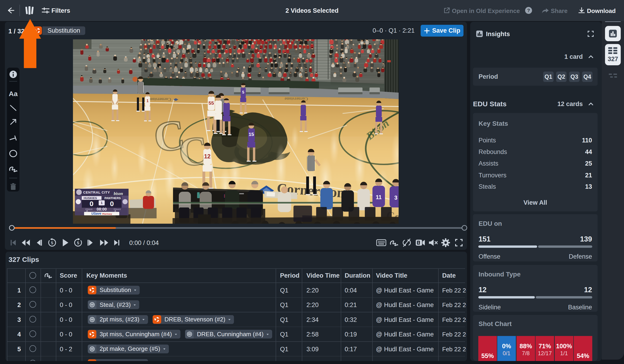 This screenshot has width=624, height=364. What do you see at coordinates (113, 198) in the screenshot?
I see `svg-text: PANTHERS` at bounding box center [113, 198].